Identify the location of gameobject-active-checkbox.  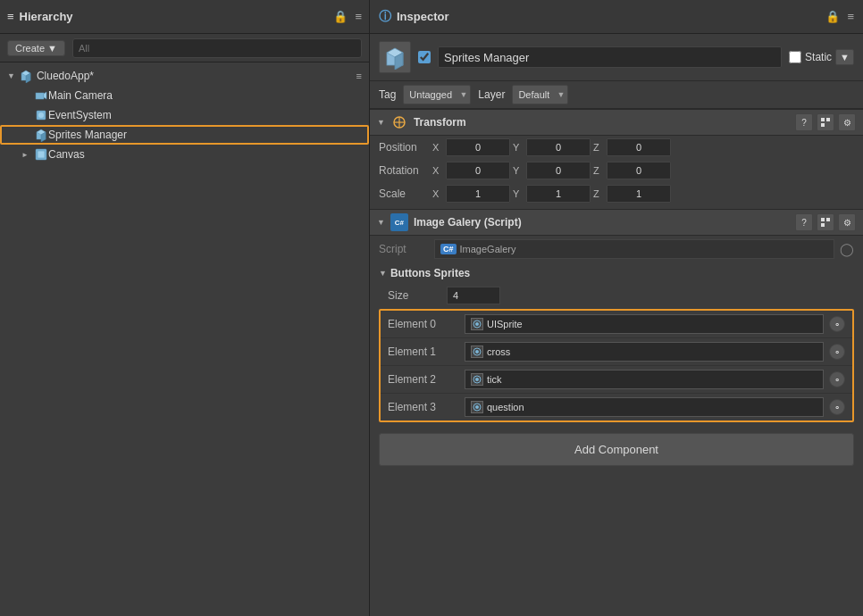
(424, 57).